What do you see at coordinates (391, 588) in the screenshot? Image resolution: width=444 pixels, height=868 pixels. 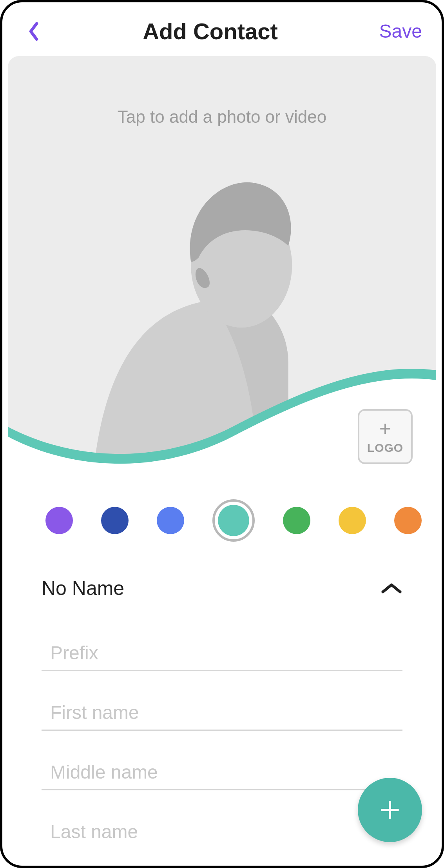 I see `chevron-up-icon` at bounding box center [391, 588].